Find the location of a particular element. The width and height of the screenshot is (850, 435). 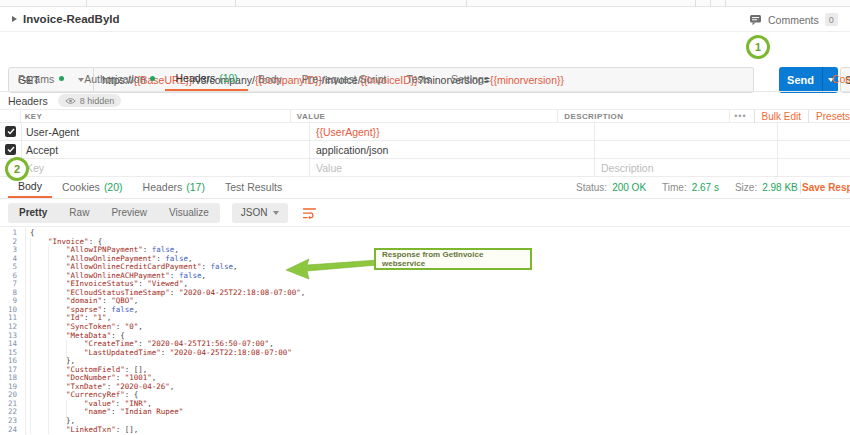

comments-count-badge: 0 is located at coordinates (832, 20).